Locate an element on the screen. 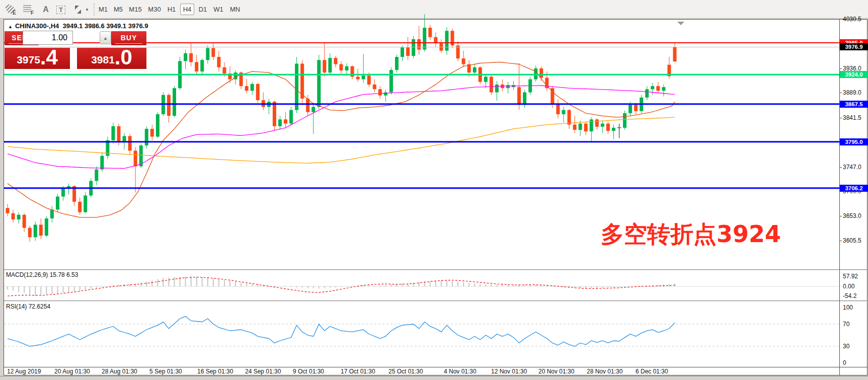  timeframe-button-m5: M5 is located at coordinates (118, 9).